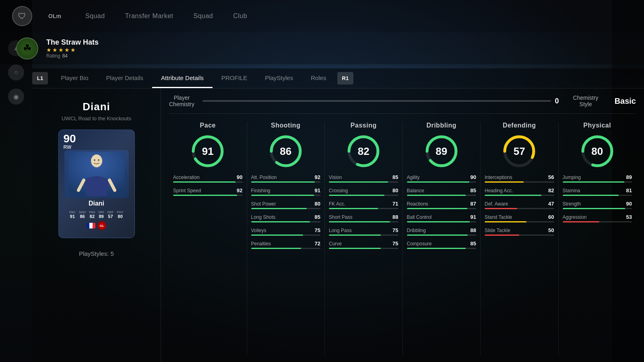 This screenshot has height=362, width=644. What do you see at coordinates (120, 215) in the screenshot?
I see `card-stat-phy: PHY 80` at bounding box center [120, 215].